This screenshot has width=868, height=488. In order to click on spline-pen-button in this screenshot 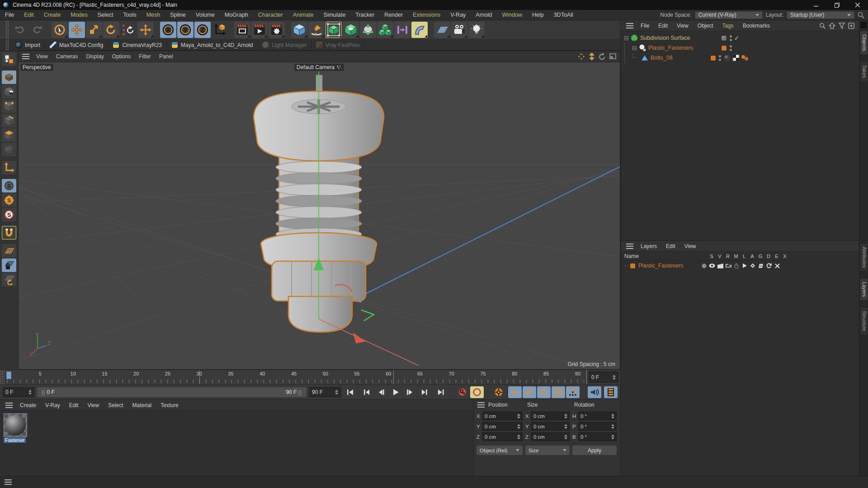, I will do `click(316, 30)`.